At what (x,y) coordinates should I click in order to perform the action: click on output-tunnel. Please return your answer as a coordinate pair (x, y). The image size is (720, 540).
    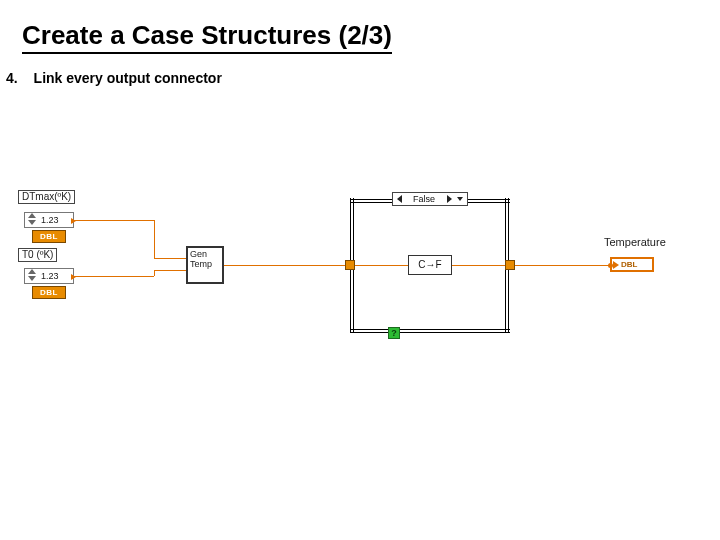
    Looking at the image, I should click on (510, 265).